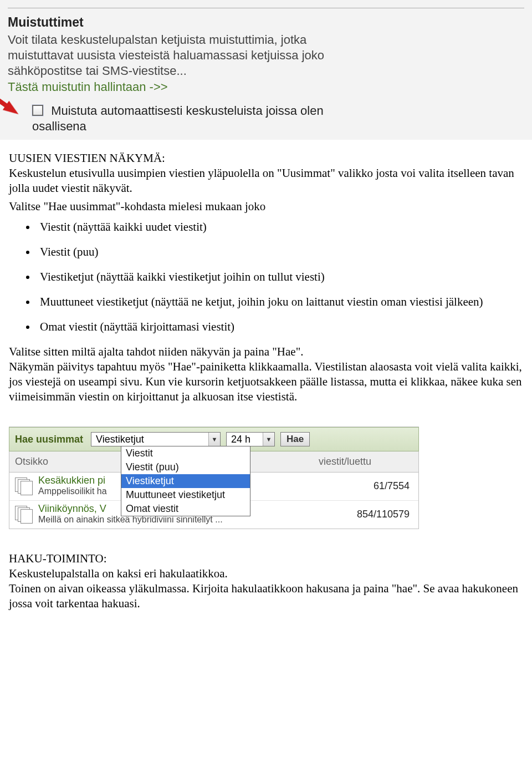 The height and width of the screenshot is (777, 532). I want to click on list-item: Muuttuneet viestiketjut (näyttää ne ketj…, so click(280, 302).